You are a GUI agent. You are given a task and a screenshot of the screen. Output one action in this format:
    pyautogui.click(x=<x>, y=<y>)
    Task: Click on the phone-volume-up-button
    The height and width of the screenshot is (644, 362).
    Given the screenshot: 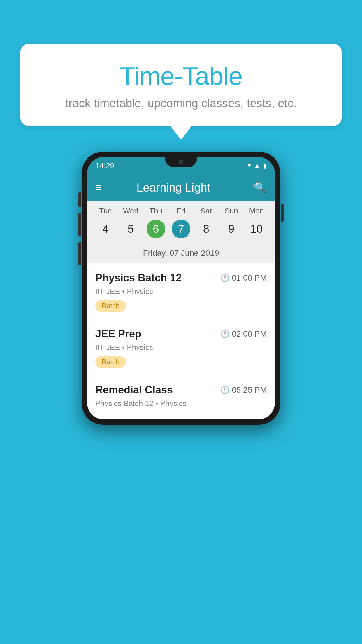 What is the action you would take?
    pyautogui.click(x=80, y=225)
    